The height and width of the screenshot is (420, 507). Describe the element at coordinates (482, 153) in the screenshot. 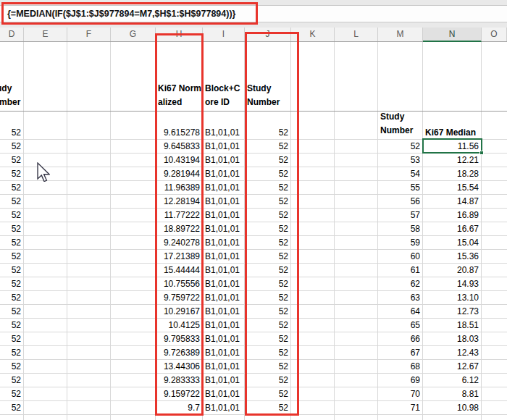

I see `fill-handle` at that location.